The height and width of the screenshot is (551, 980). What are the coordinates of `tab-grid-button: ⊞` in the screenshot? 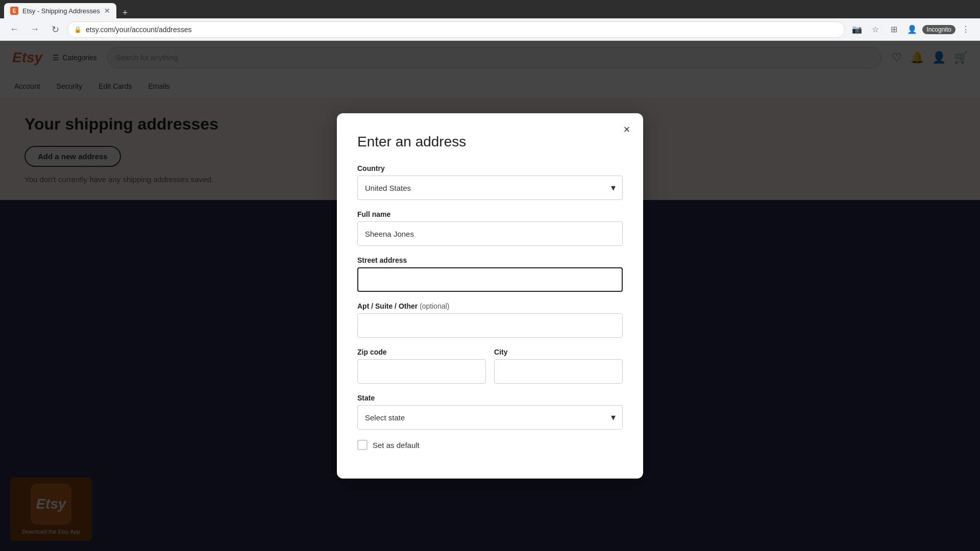 It's located at (894, 30).